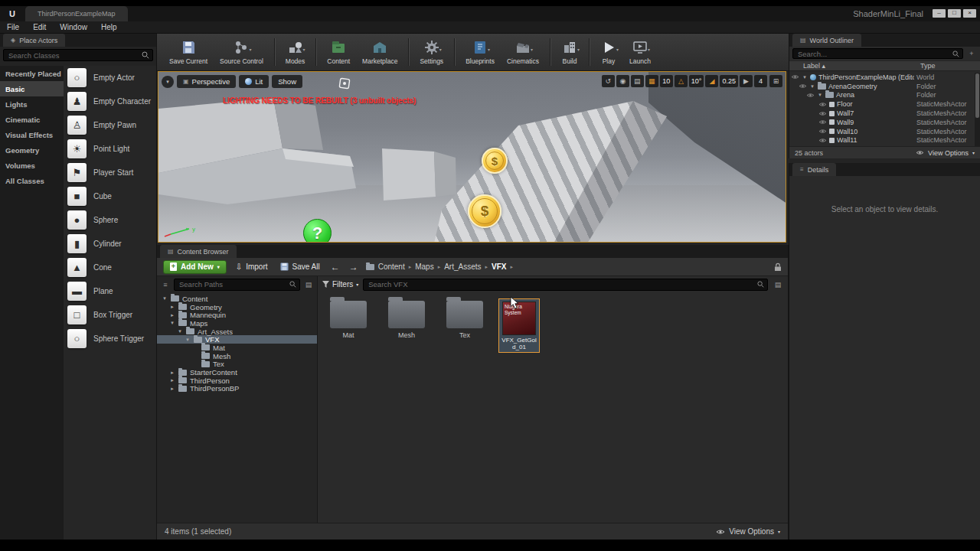 This screenshot has width=980, height=551. Describe the element at coordinates (165, 285) in the screenshot. I see `sources-toggle-icon: ≡` at that location.